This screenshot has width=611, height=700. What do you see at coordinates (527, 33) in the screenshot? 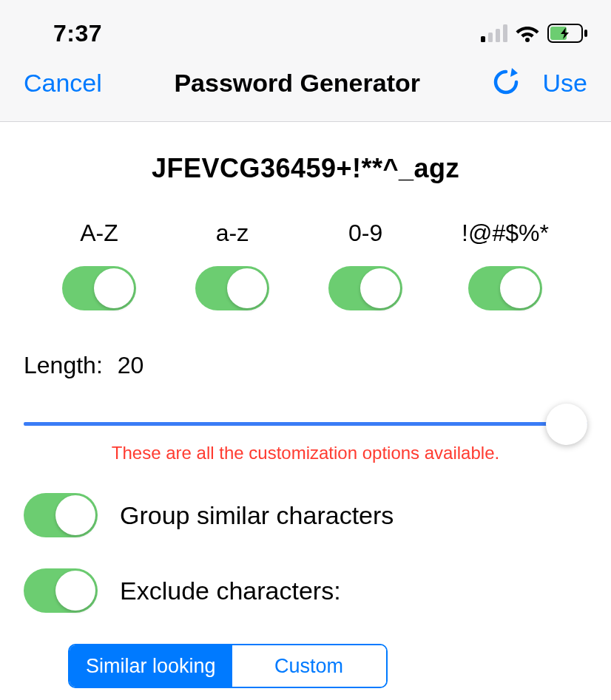
I see `wifi-icon` at bounding box center [527, 33].